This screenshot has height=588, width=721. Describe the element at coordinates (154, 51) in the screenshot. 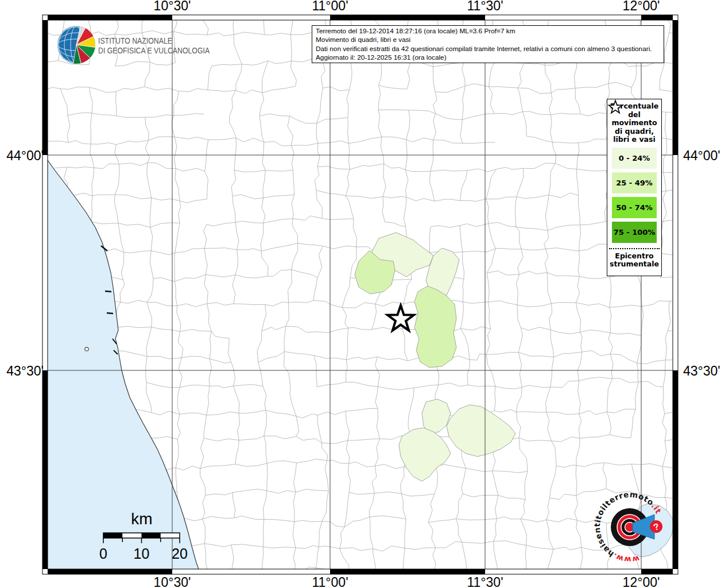

I see `ingv-org-line2: DI GEOFISICA E VULCANOLOGIA` at that location.